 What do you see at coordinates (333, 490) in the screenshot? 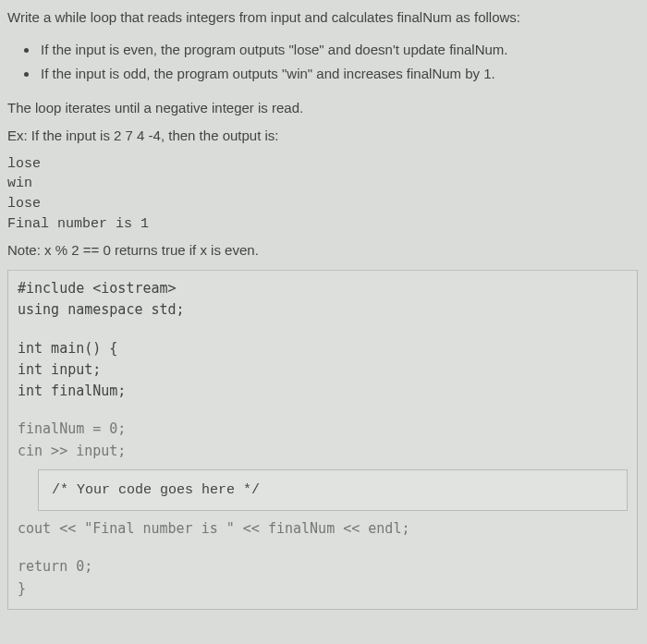
I see `code-placeholder-box: /* Your code goes here */` at bounding box center [333, 490].